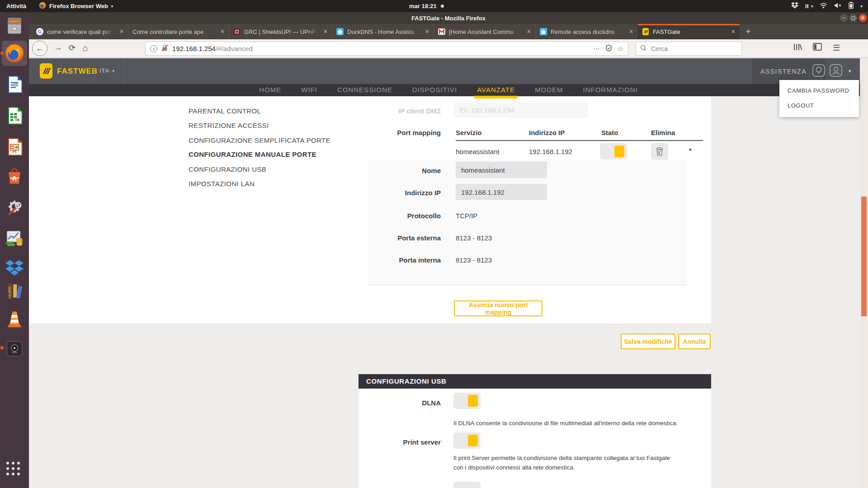  I want to click on back-button: ←, so click(40, 48).